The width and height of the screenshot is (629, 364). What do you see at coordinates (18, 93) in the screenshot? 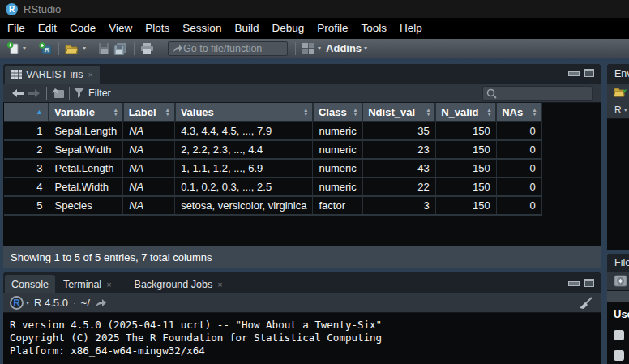
I see `back-arrow-icon` at bounding box center [18, 93].